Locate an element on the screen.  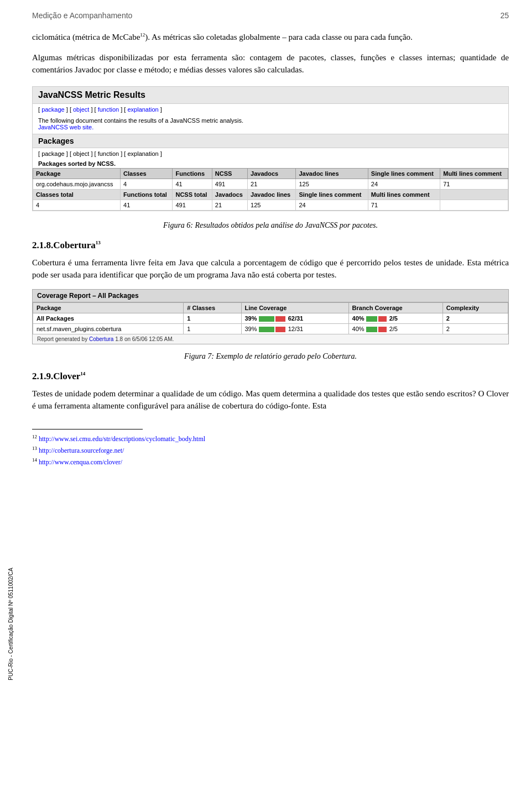
footnote-divider is located at coordinates (87, 429).